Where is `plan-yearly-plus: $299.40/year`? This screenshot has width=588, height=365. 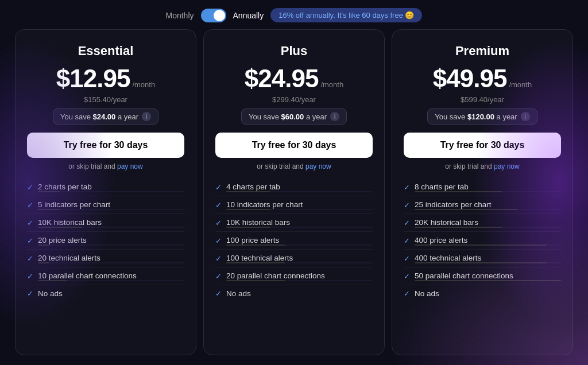 plan-yearly-plus: $299.40/year is located at coordinates (294, 100).